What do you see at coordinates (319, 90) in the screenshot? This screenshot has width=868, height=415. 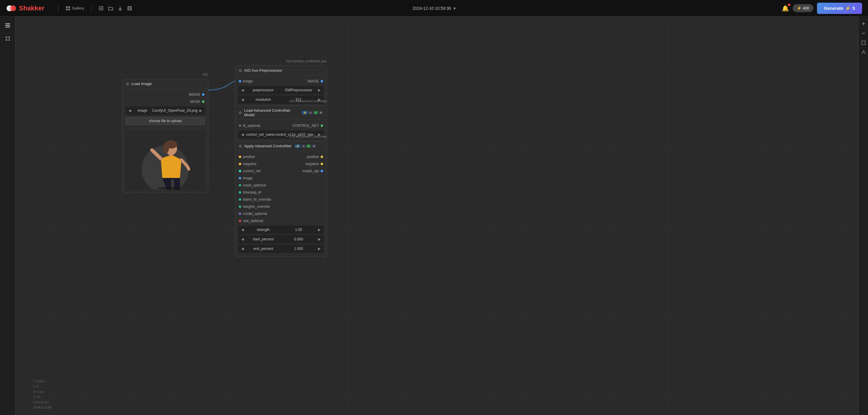 I see `aio-preprocessor-next: ▶` at bounding box center [319, 90].